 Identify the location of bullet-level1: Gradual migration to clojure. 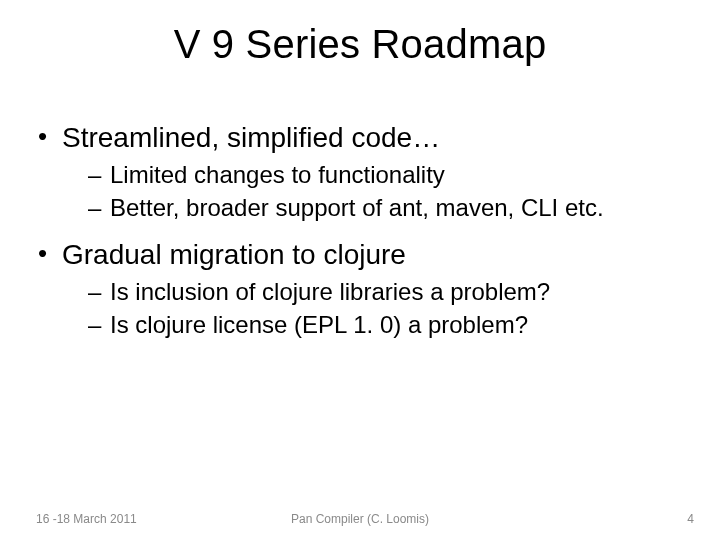
(360, 255).